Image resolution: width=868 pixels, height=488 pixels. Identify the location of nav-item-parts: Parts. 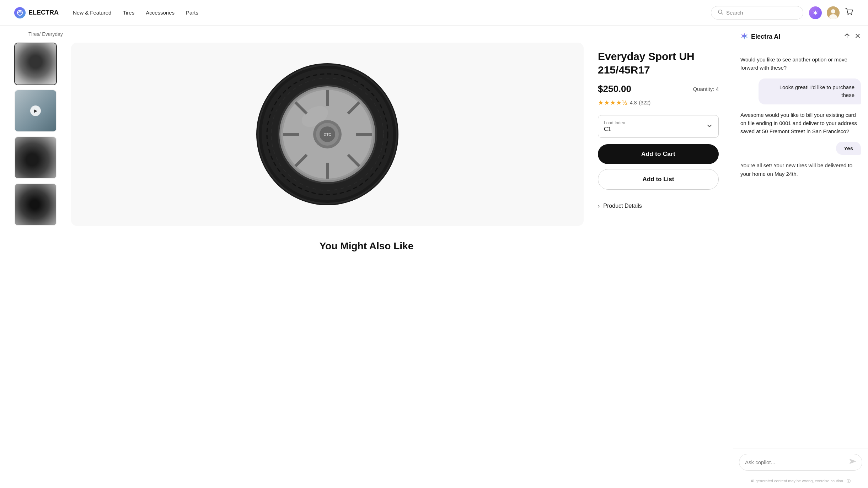
(192, 13).